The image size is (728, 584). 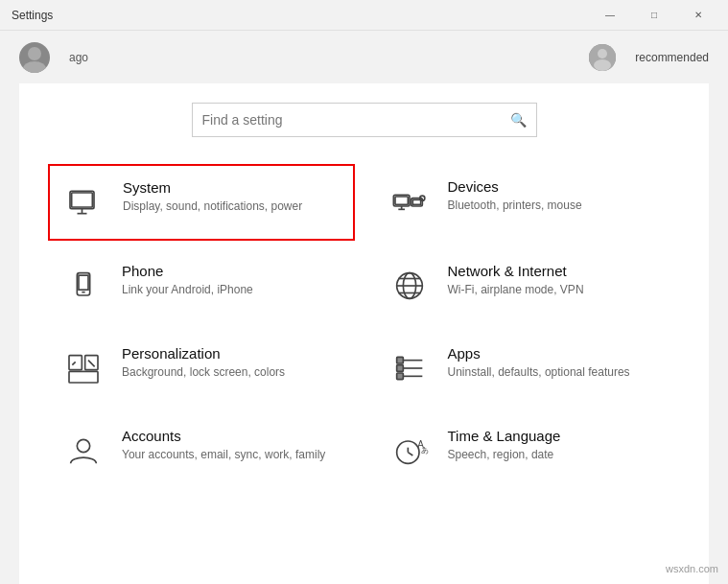 I want to click on apps-desc: Uninstall, defaults, optional features, so click(x=558, y=372).